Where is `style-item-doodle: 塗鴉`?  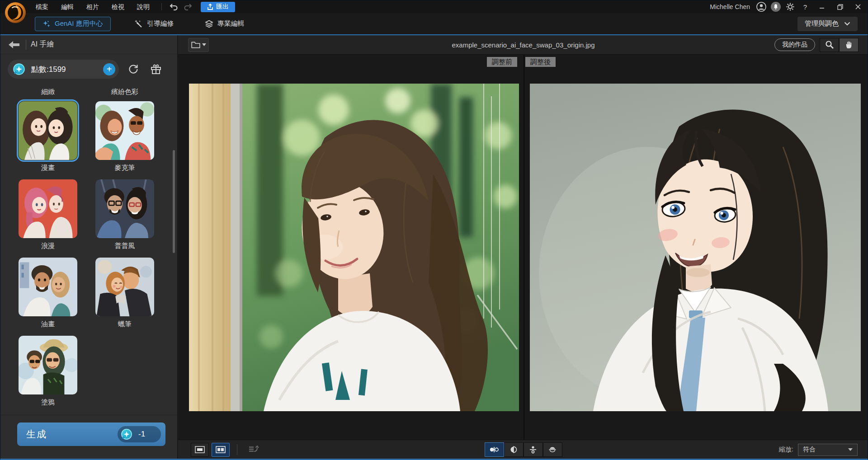 style-item-doodle: 塗鴉 is located at coordinates (48, 371).